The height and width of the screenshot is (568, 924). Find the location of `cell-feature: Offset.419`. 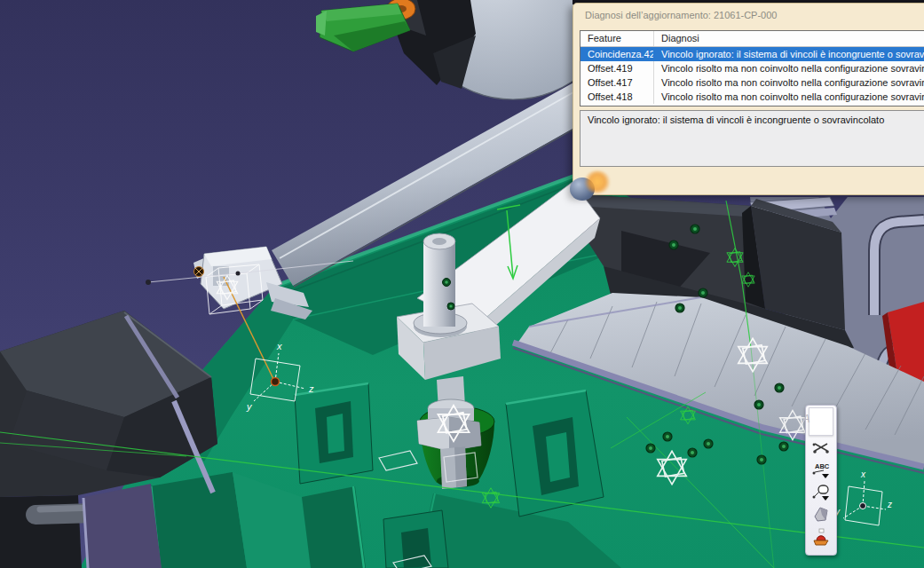

cell-feature: Offset.419 is located at coordinates (617, 68).